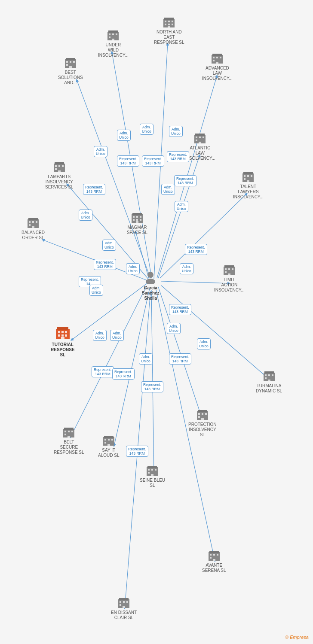  I want to click on avante-node: AVANTESERENA SL, so click(214, 562).